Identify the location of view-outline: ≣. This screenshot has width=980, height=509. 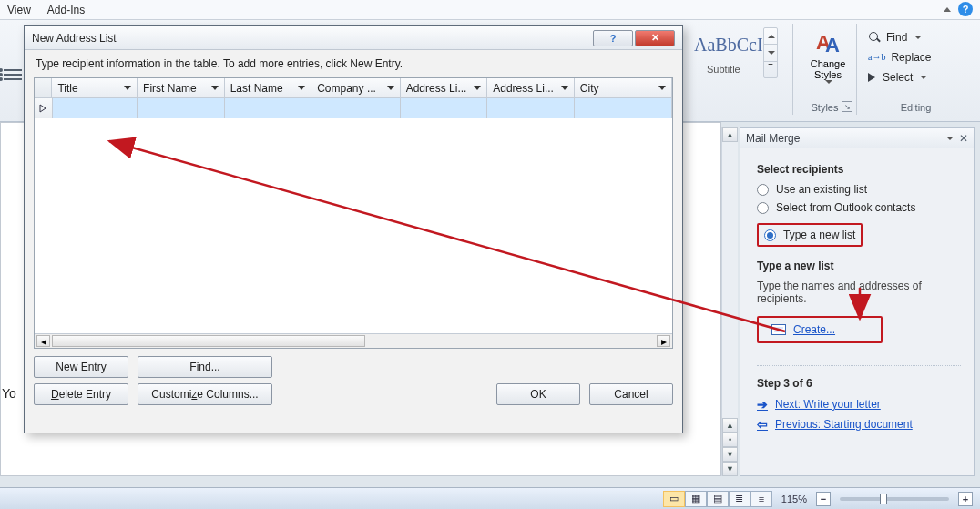
(740, 499).